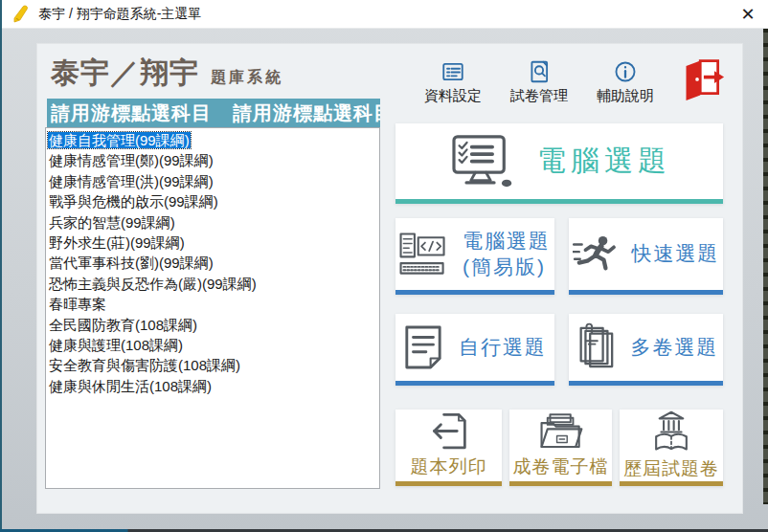 The image size is (768, 532). What do you see at coordinates (1, 266) in the screenshot?
I see `window-left-border` at bounding box center [1, 266].